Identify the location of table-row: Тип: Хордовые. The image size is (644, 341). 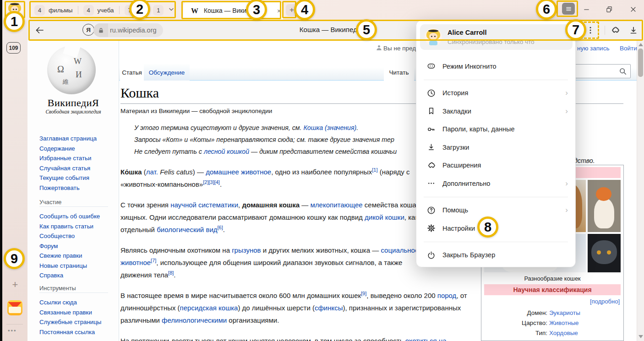
(550, 333).